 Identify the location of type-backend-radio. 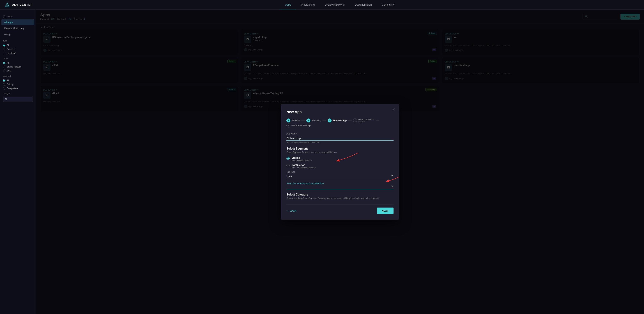
(4, 49).